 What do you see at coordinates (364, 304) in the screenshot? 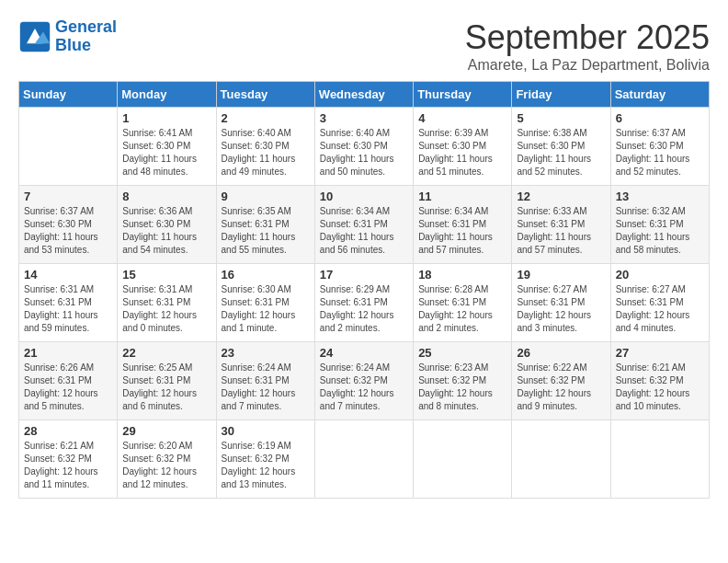
I see `calendar-cell: 17Sunrise: 6:29 AM Sunset: 6:31 PM Dayli…` at bounding box center [364, 304].